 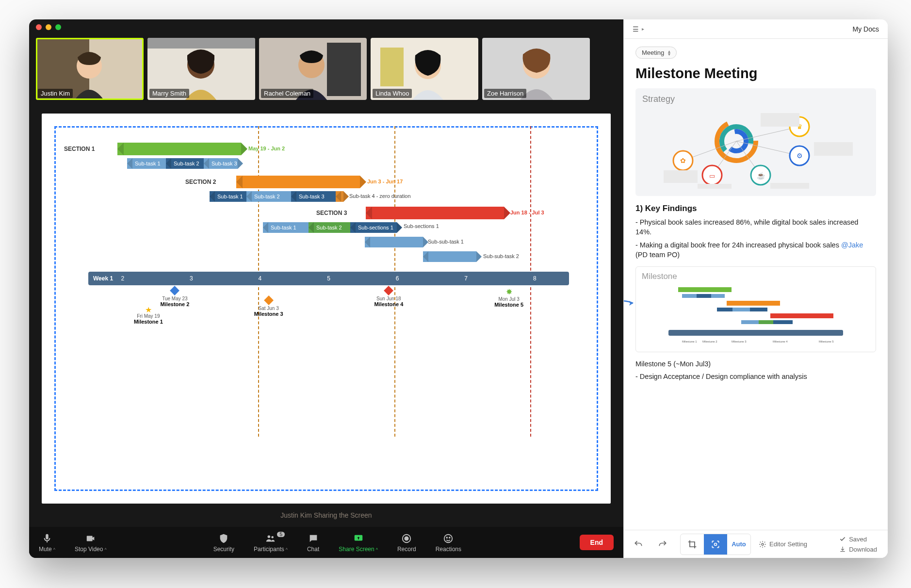 What do you see at coordinates (313, 539) in the screenshot?
I see `chat-icon` at bounding box center [313, 539].